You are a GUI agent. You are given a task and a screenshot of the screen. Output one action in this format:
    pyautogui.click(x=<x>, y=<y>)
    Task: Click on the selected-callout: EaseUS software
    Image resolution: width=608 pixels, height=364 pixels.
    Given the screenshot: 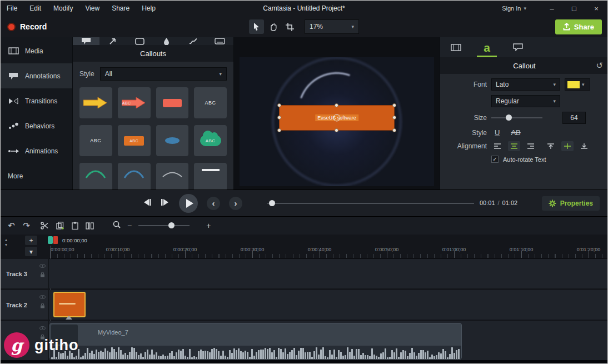 What is the action you would take?
    pyautogui.click(x=337, y=118)
    